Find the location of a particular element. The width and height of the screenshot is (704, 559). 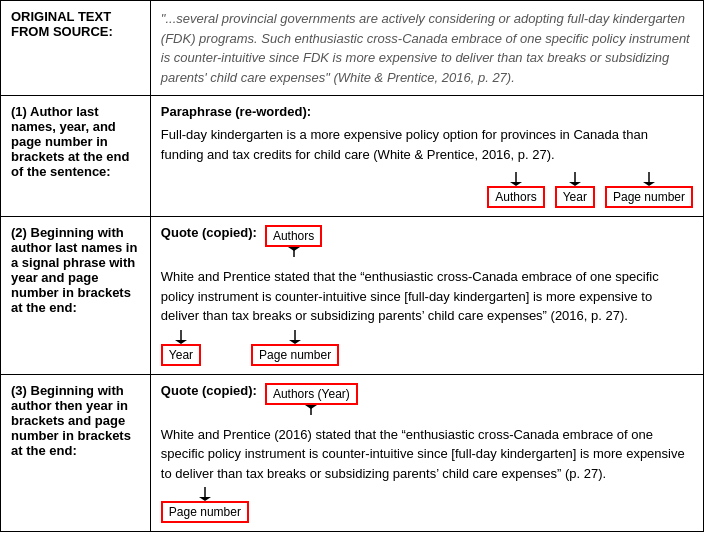

authors-year-annotation: Authors (Year) is located at coordinates (312, 401).